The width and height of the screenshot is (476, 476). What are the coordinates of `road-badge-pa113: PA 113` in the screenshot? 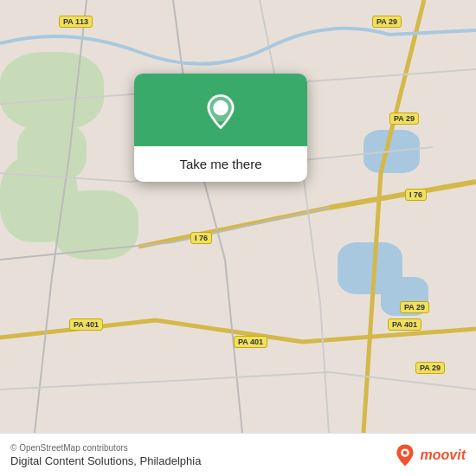 It's located at (76, 22).